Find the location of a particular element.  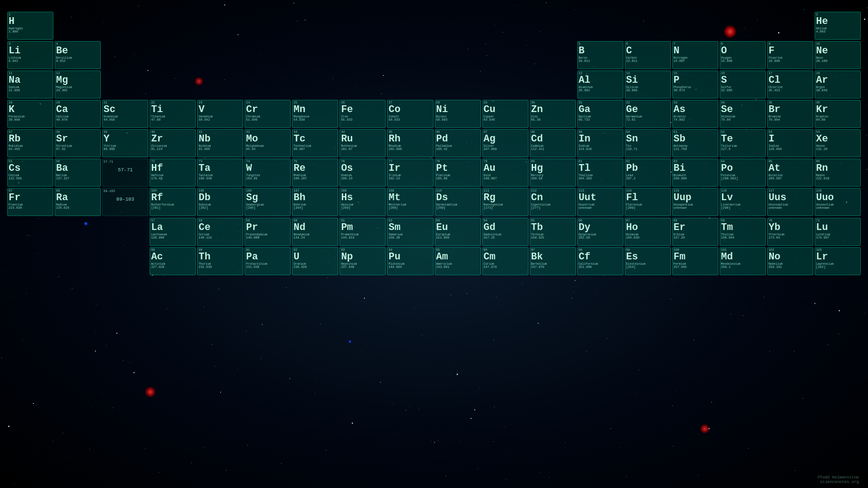

element-cell: 81 Tl Thallium 204.383 is located at coordinates (600, 173).